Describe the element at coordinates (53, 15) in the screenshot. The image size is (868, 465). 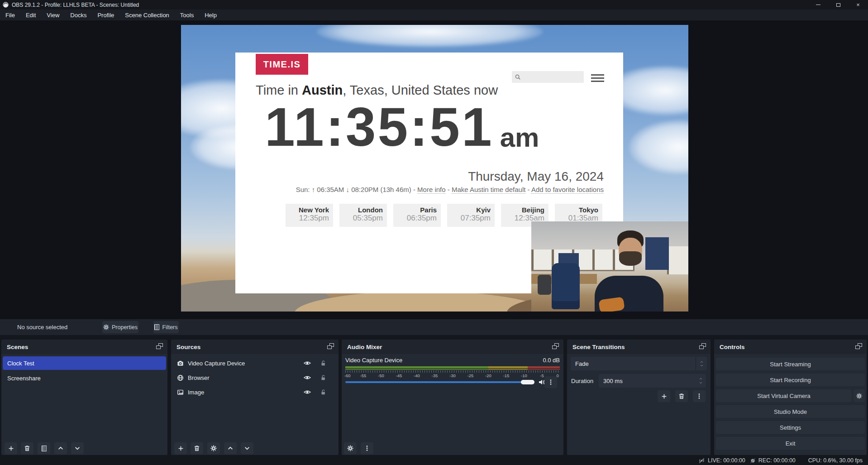
I see `menu-view: View` at that location.